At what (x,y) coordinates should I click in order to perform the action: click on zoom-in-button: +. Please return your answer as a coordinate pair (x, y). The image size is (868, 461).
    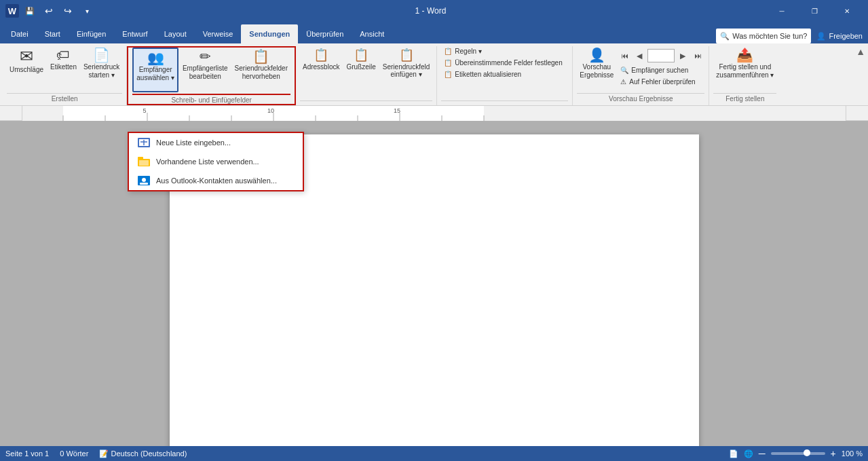
    Looking at the image, I should click on (833, 454).